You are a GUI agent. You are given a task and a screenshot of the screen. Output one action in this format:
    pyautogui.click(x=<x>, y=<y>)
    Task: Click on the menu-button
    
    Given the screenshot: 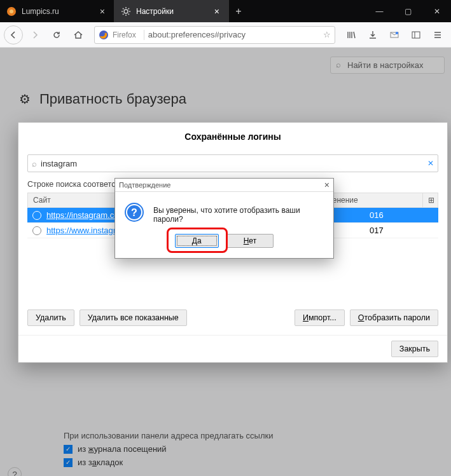 What is the action you would take?
    pyautogui.click(x=438, y=35)
    